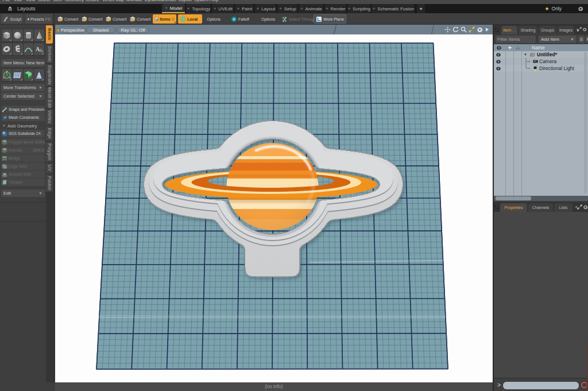 The height and width of the screenshot is (391, 588). What do you see at coordinates (49, 152) in the screenshot?
I see `vtab-polygon: Polygon` at bounding box center [49, 152].